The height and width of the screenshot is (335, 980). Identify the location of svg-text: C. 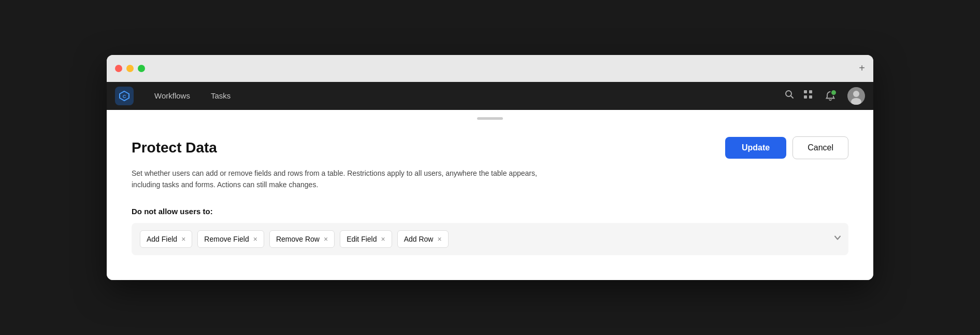
(124, 96).